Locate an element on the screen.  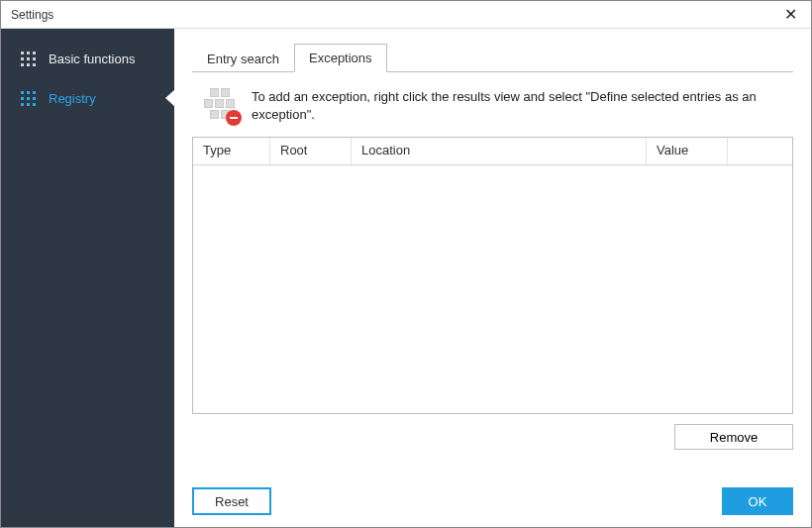
reset-button: Reset is located at coordinates (232, 501).